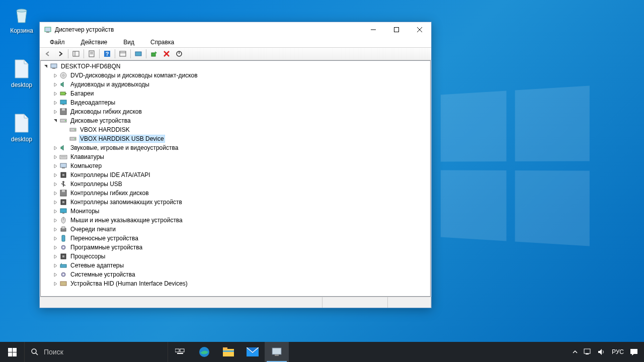 This screenshot has height=362, width=644. What do you see at coordinates (204, 352) in the screenshot?
I see `taskbar-app-edge` at bounding box center [204, 352].